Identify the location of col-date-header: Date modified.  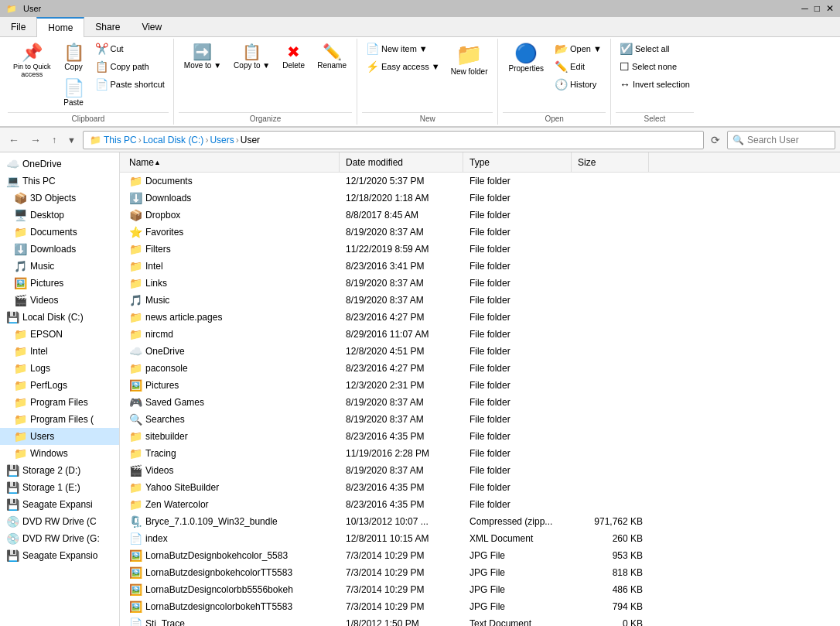
(401, 162).